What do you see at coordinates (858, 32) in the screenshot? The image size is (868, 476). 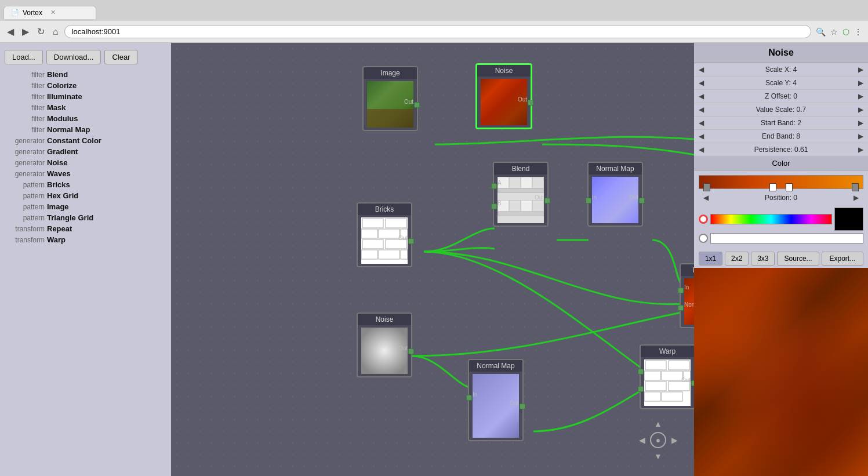 I see `menu-icon-btn: ⋮` at bounding box center [858, 32].